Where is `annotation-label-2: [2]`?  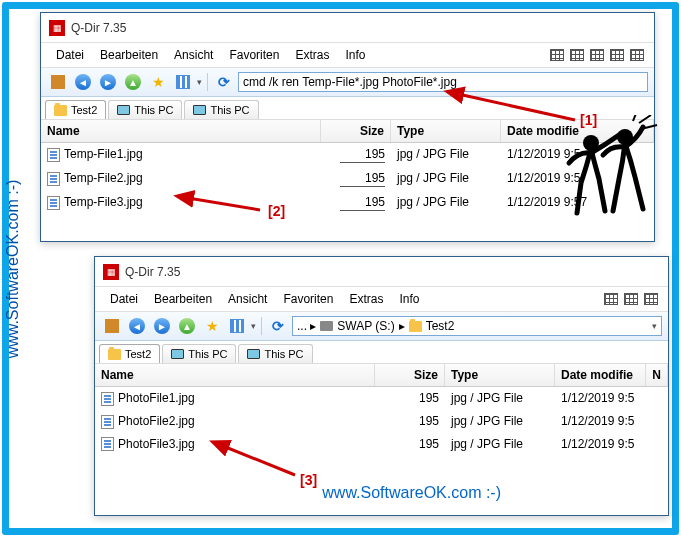
annotation-label-2: [2] is located at coordinates (276, 211).